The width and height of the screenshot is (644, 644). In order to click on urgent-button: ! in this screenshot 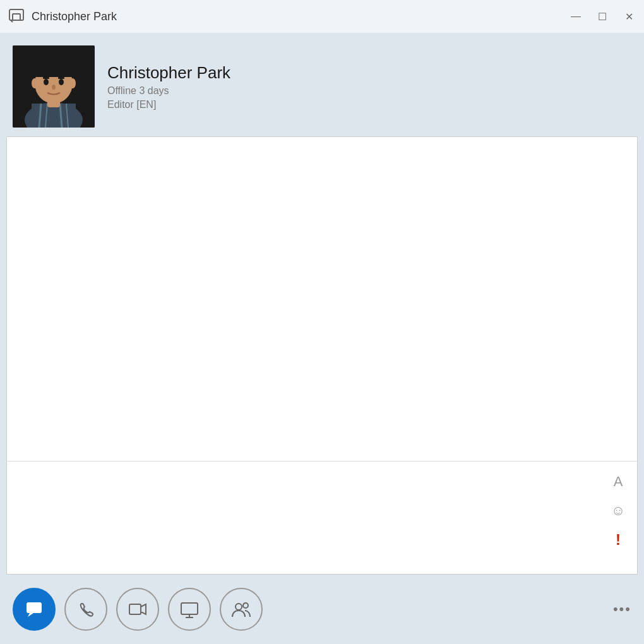, I will do `click(618, 540)`.